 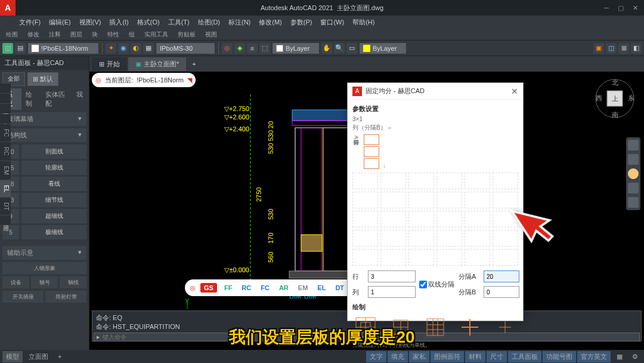 What do you see at coordinates (265, 288) in the screenshot?
I see `qbtn-fc: FC` at bounding box center [265, 288].